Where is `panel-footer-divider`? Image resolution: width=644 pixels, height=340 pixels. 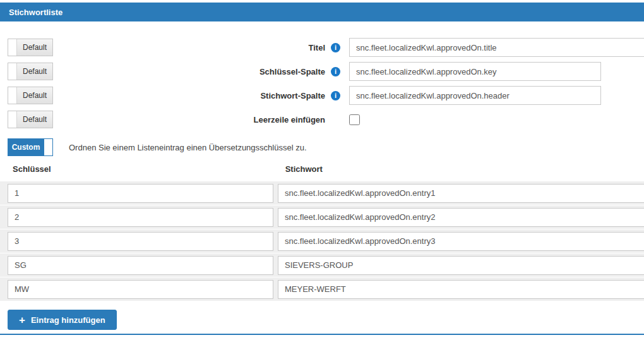 panel-footer-divider is located at coordinates (322, 334).